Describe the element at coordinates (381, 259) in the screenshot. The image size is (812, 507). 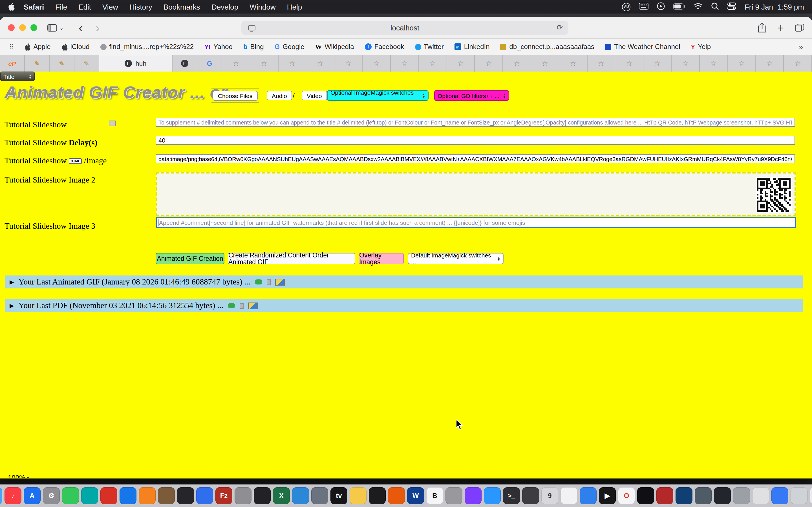
I see `overlay-images-button: Overlay Images` at that location.